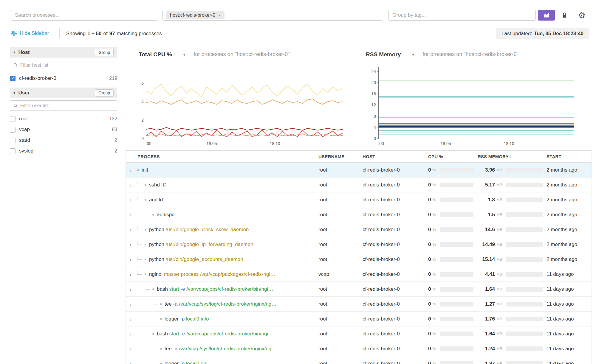  I want to click on process-dot-icon, so click(145, 230).